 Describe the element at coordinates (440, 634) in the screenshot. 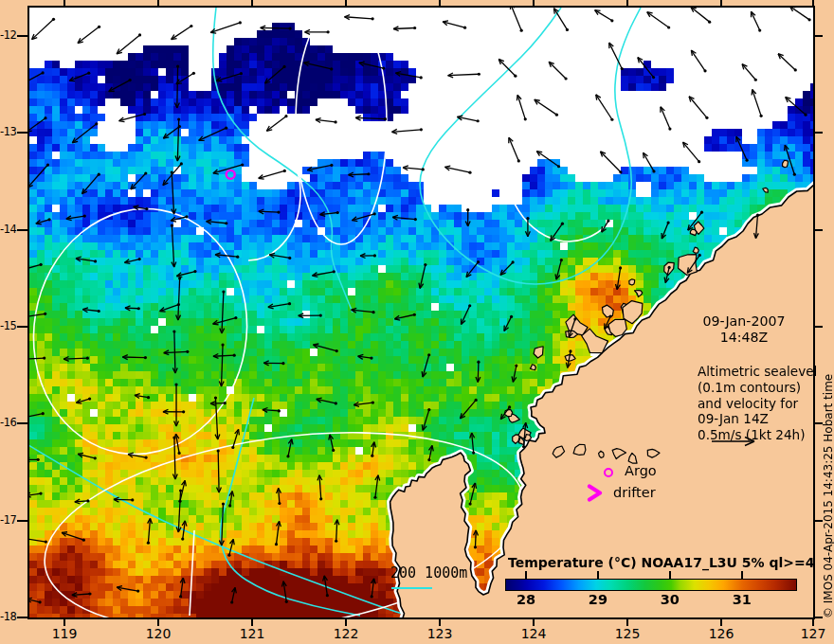

I see `x-tick-label-123: 123` at that location.